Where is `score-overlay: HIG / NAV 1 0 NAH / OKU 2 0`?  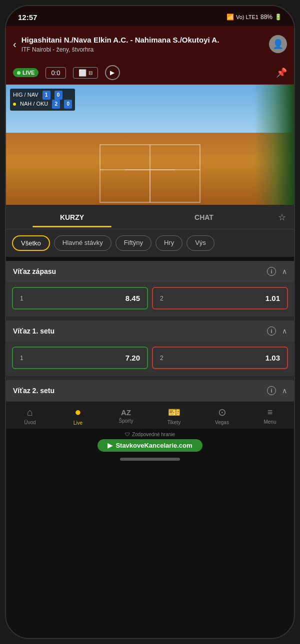 score-overlay: HIG / NAV 1 0 NAH / OKU 2 0 is located at coordinates (42, 100).